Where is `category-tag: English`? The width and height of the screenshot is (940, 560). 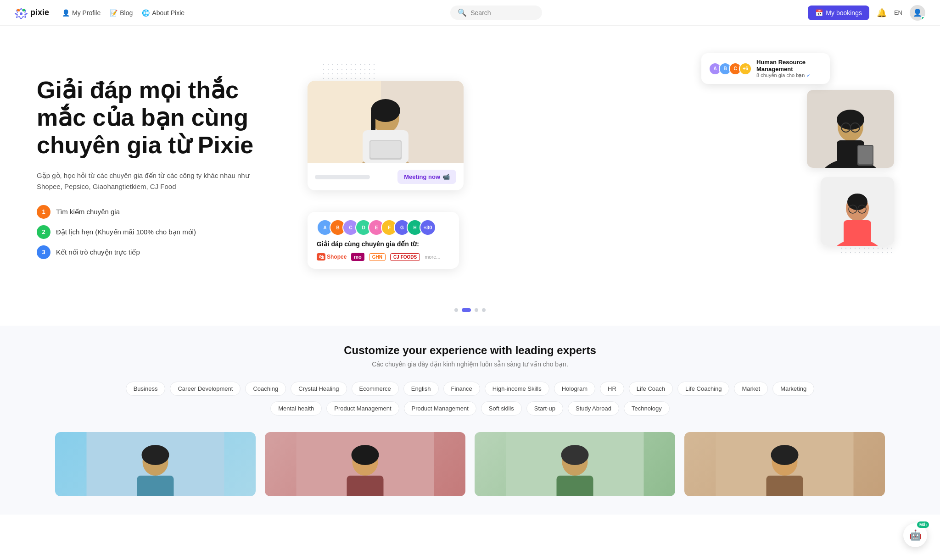 category-tag: English is located at coordinates (421, 389).